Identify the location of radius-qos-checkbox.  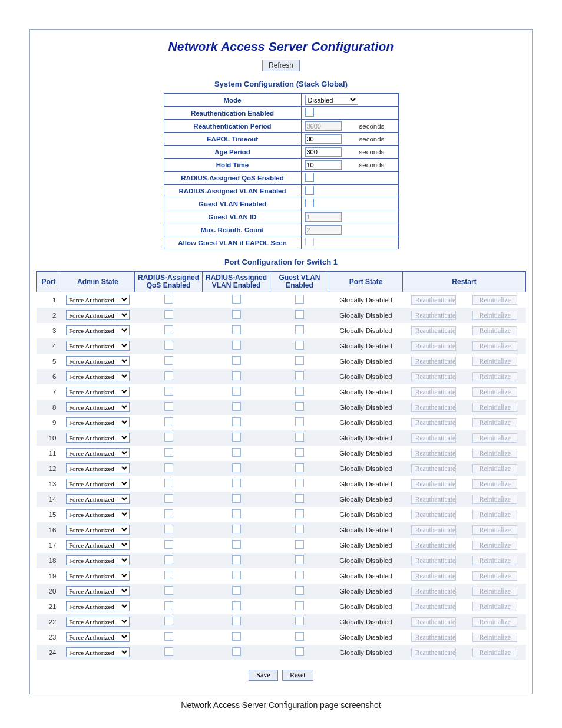
(310, 177).